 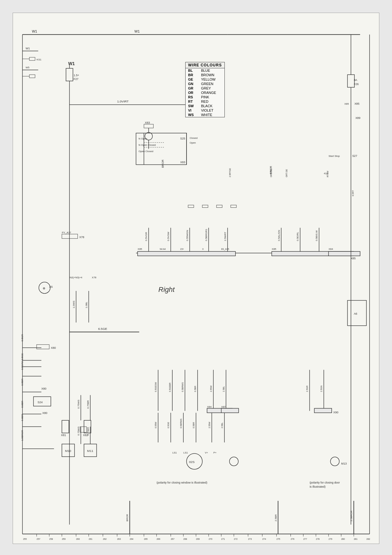 I want to click on svg-text: 258, so click(x=51, y=539).